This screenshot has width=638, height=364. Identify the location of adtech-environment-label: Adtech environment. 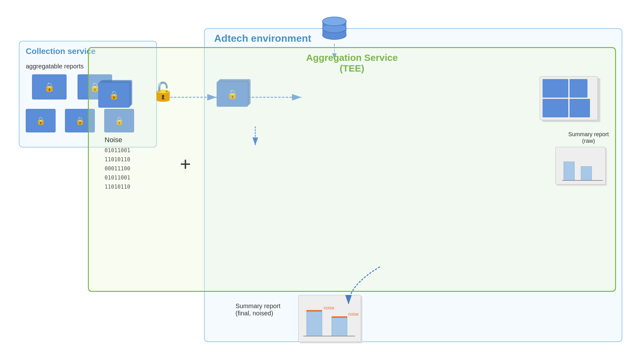
(262, 38).